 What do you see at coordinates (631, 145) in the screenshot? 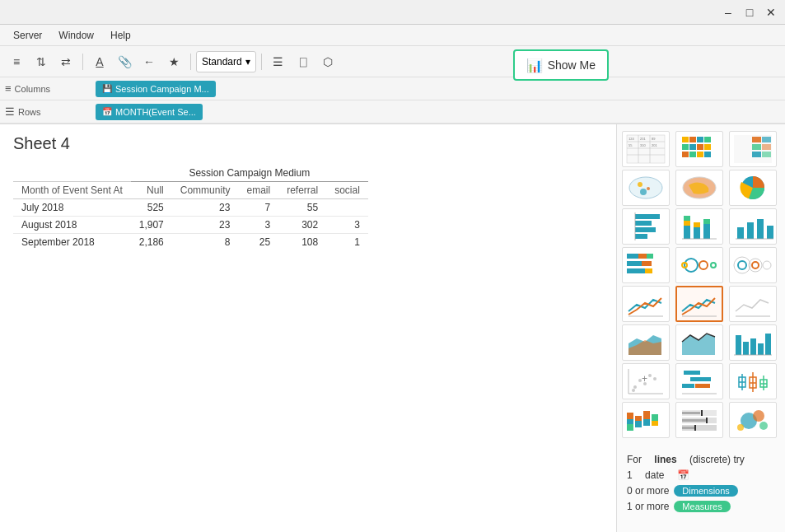
I see `svg-text: 55` at bounding box center [631, 145].